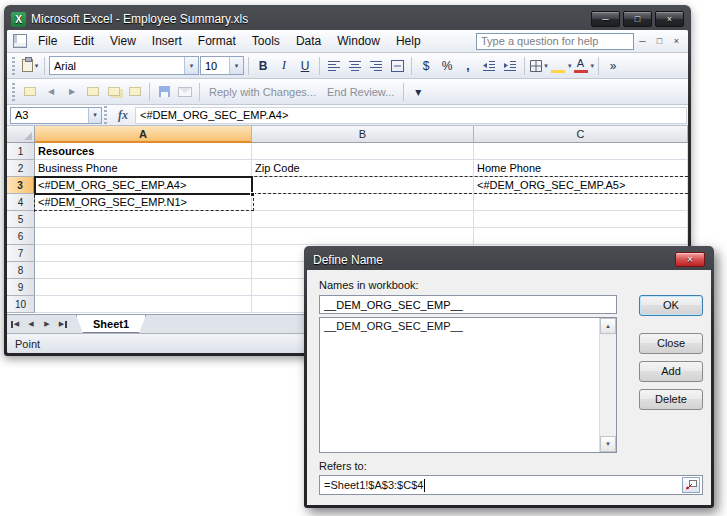 The width and height of the screenshot is (727, 516). What do you see at coordinates (123, 116) in the screenshot?
I see `insert-function-icon: fx` at bounding box center [123, 116].